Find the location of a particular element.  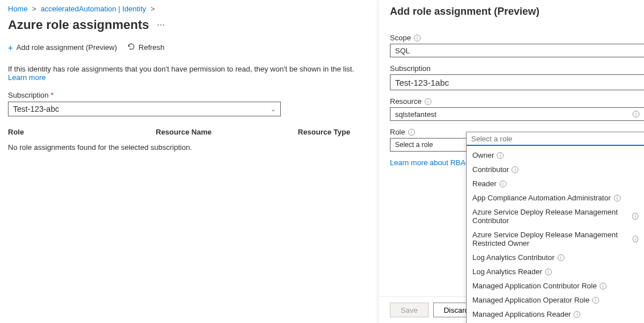

column-role: Role is located at coordinates (82, 132).